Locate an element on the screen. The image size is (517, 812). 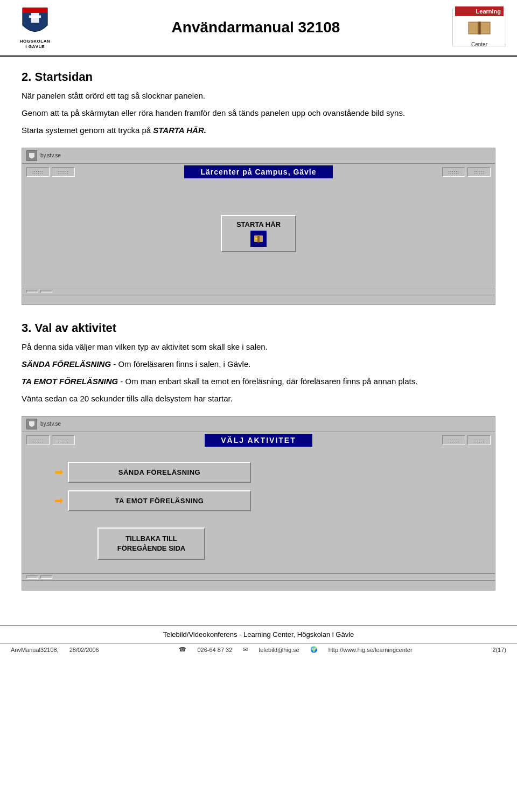
footer-email: telebild@hig.se is located at coordinates (279, 650).